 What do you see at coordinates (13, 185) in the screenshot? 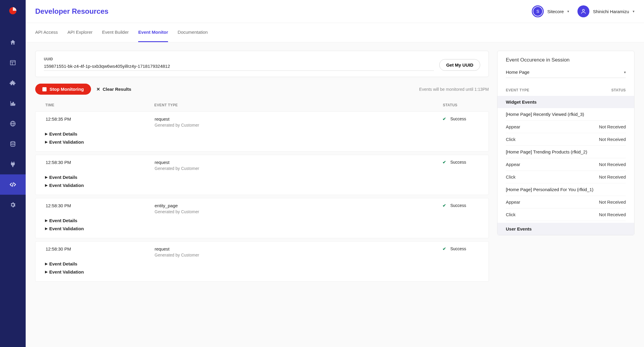
I see `nav-developer` at bounding box center [13, 185].